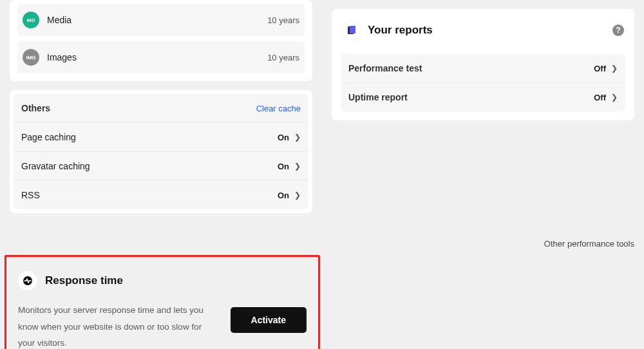 The image size is (644, 349). What do you see at coordinates (161, 194) in the screenshot?
I see `setting-row-rss: RSS On ❯` at bounding box center [161, 194].